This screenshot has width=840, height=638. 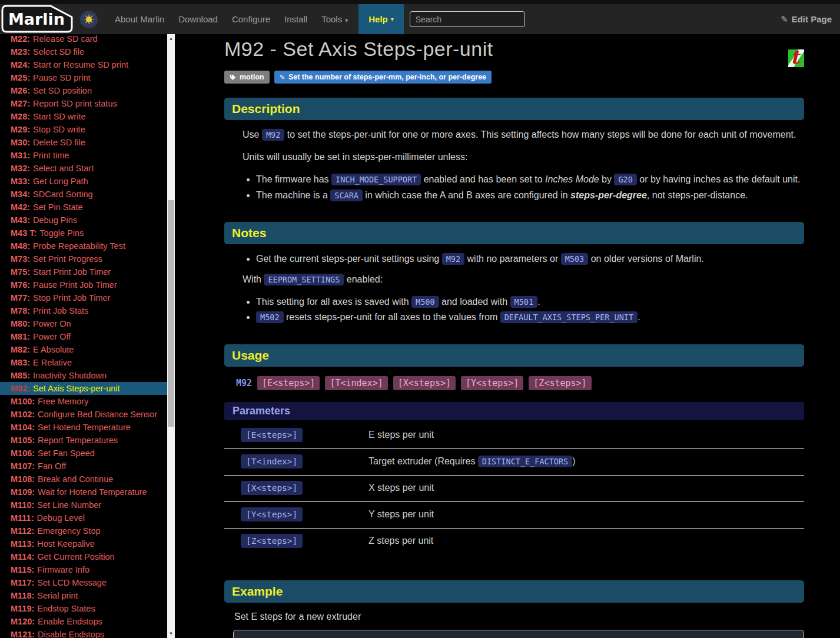 What do you see at coordinates (84, 531) in the screenshot?
I see `sidebar-item: M112:Emergency Stop` at bounding box center [84, 531].